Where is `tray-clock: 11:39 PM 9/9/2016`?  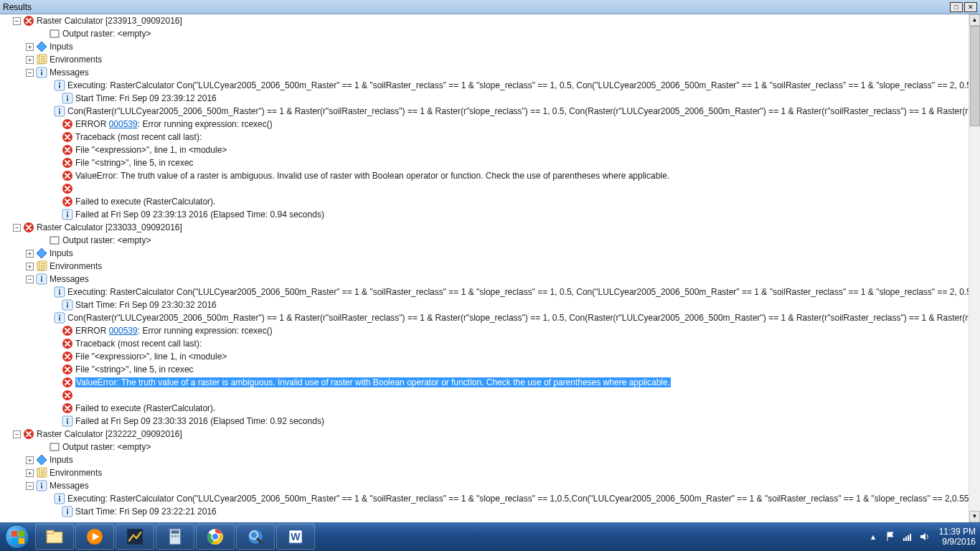
tray-clock: 11:39 PM 9/9/2016 is located at coordinates (957, 537).